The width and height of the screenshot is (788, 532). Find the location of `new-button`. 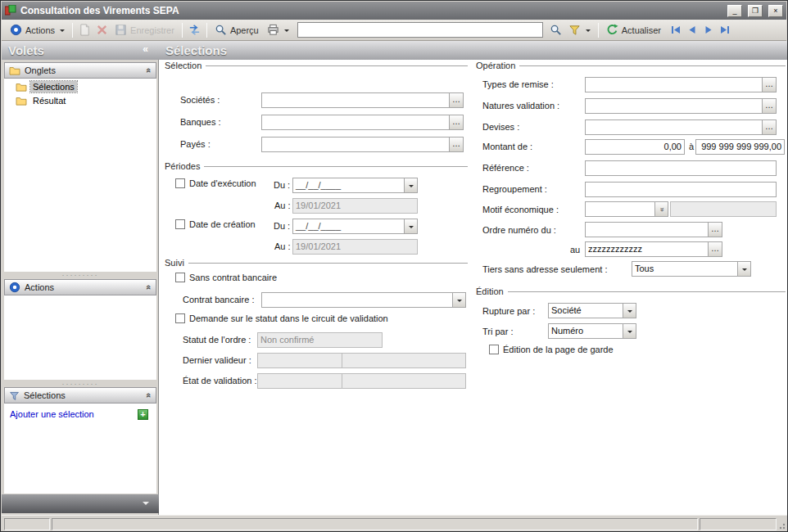

new-button is located at coordinates (85, 29).